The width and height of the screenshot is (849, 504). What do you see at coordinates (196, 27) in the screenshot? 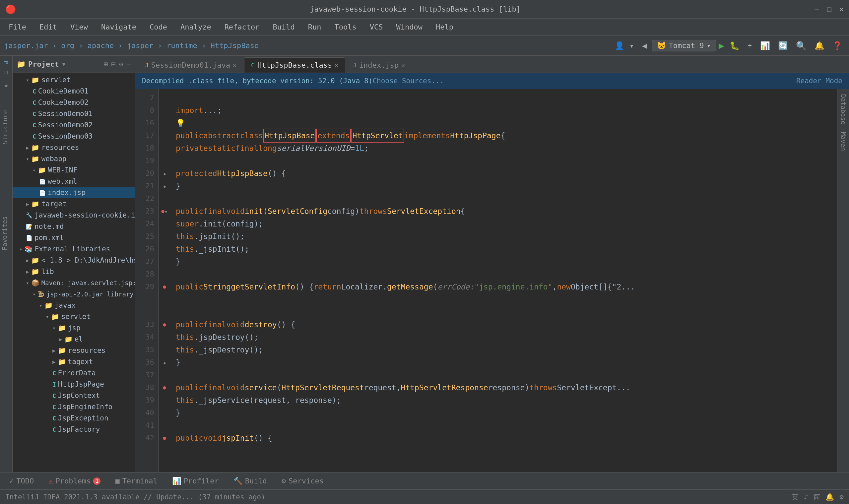
I see `menu-analyze: Analyze` at bounding box center [196, 27].